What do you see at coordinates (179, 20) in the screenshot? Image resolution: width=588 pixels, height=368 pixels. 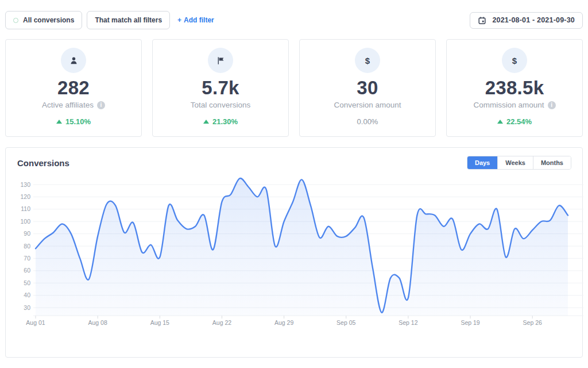 I see `plus-icon: +` at bounding box center [179, 20].